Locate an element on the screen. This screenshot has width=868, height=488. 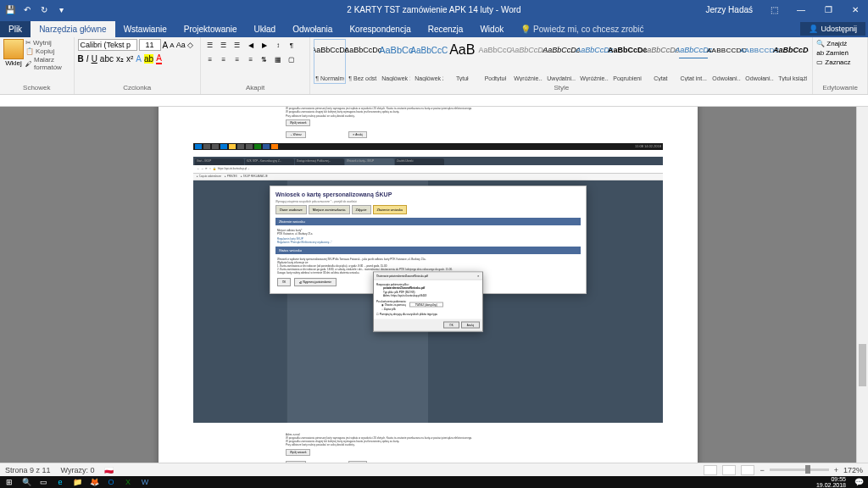
underline-button: U is located at coordinates (95, 59).